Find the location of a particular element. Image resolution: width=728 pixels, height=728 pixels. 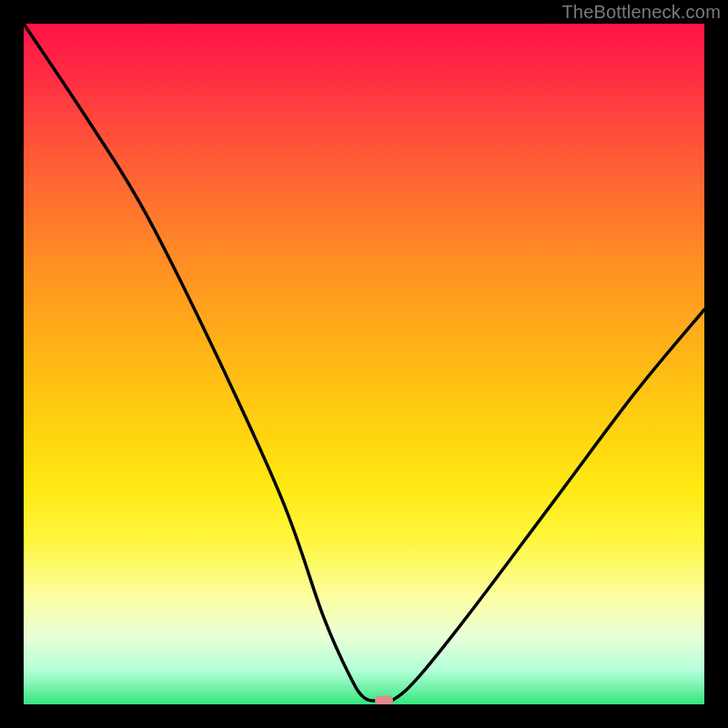

watermark-text: TheBottleneck.com is located at coordinates (641, 13).